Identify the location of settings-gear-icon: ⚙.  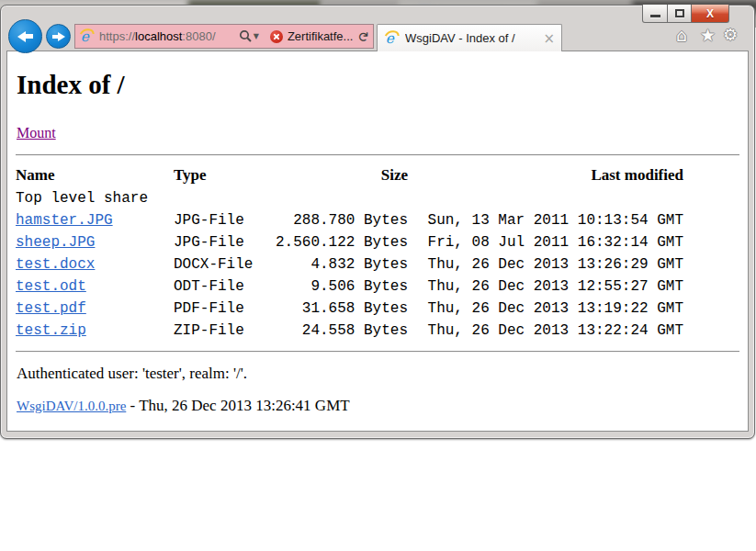
(730, 35).